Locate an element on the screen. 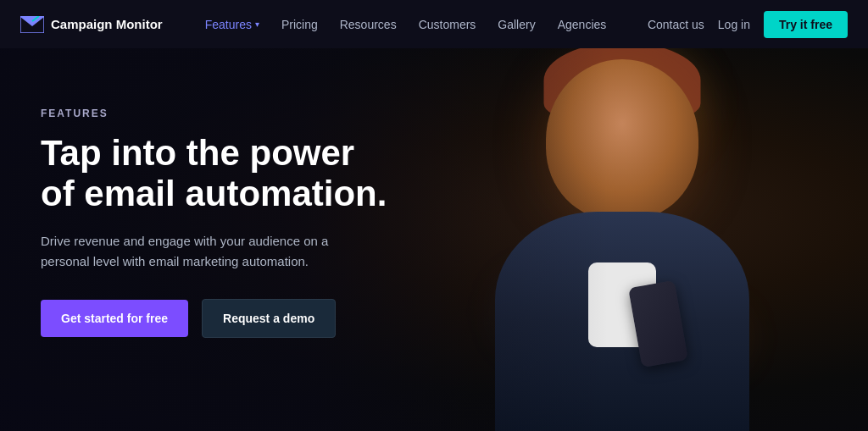  nav-link-pricing: Pricing is located at coordinates (300, 25).